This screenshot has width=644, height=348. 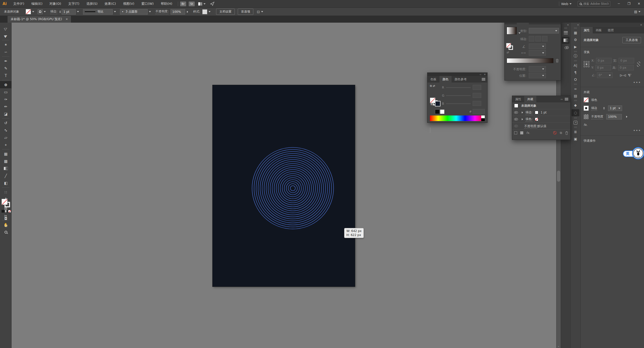 What do you see at coordinates (586, 100) in the screenshot?
I see `props-fill-swatch` at bounding box center [586, 100].